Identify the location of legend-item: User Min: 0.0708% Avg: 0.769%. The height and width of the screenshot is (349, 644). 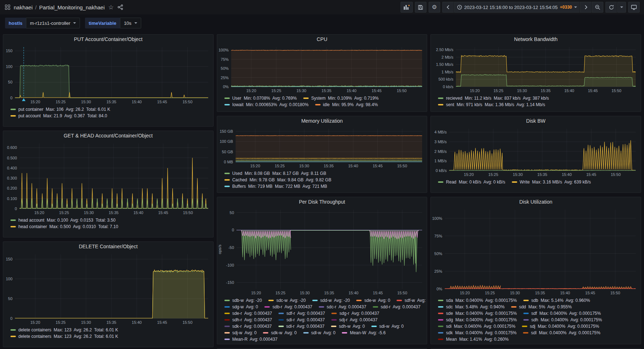
(261, 98).